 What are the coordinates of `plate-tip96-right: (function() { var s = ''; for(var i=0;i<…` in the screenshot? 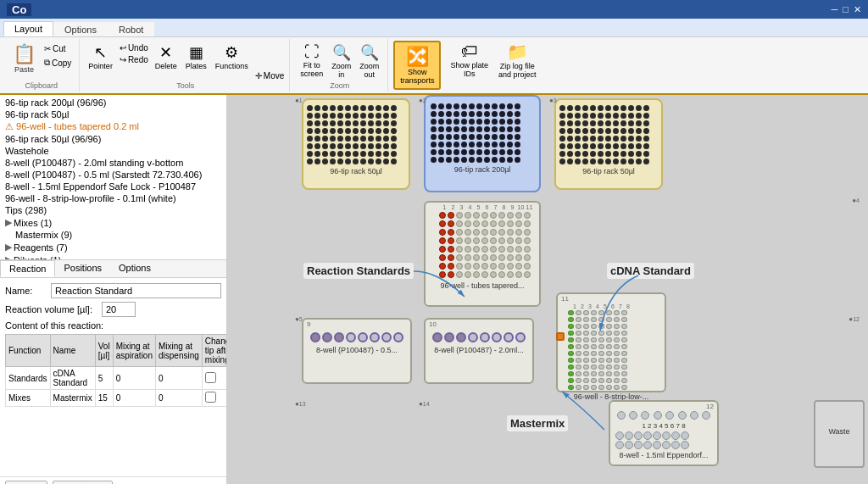 It's located at (609, 144).